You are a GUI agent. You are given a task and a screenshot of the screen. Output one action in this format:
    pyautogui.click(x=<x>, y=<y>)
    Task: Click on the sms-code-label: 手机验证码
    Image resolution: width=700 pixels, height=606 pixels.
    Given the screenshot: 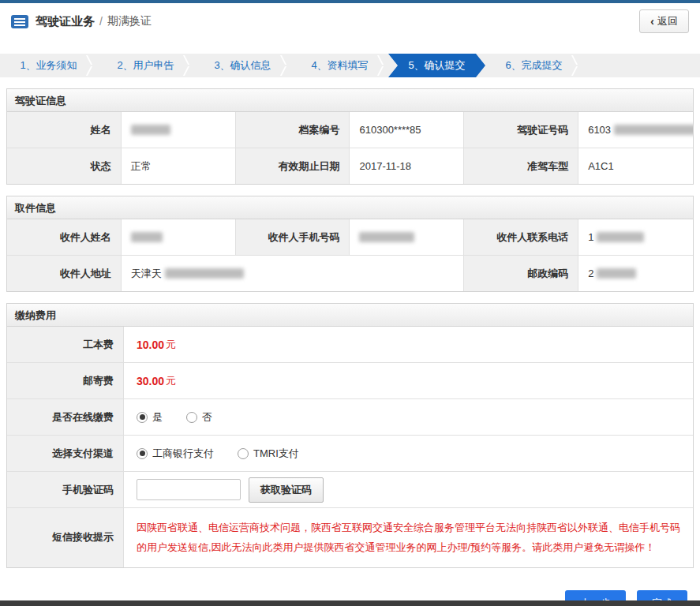 What is the action you would take?
    pyautogui.click(x=66, y=489)
    